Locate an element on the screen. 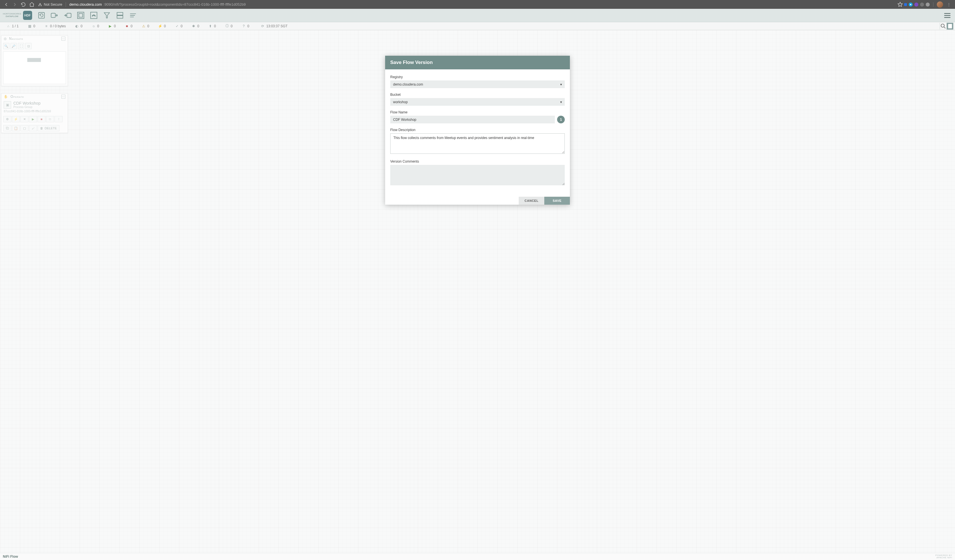  browser-menu-icon: ⋮ is located at coordinates (949, 5).